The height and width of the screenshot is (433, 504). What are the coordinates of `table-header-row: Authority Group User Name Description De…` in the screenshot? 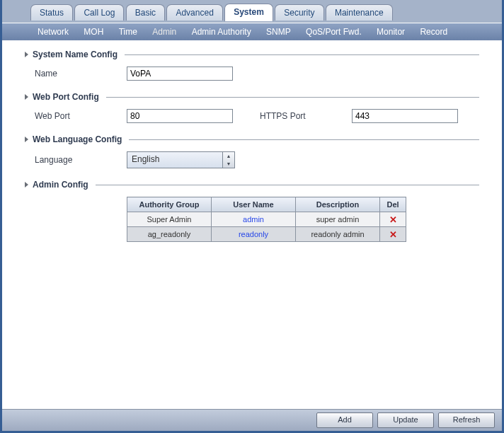 It's located at (267, 205).